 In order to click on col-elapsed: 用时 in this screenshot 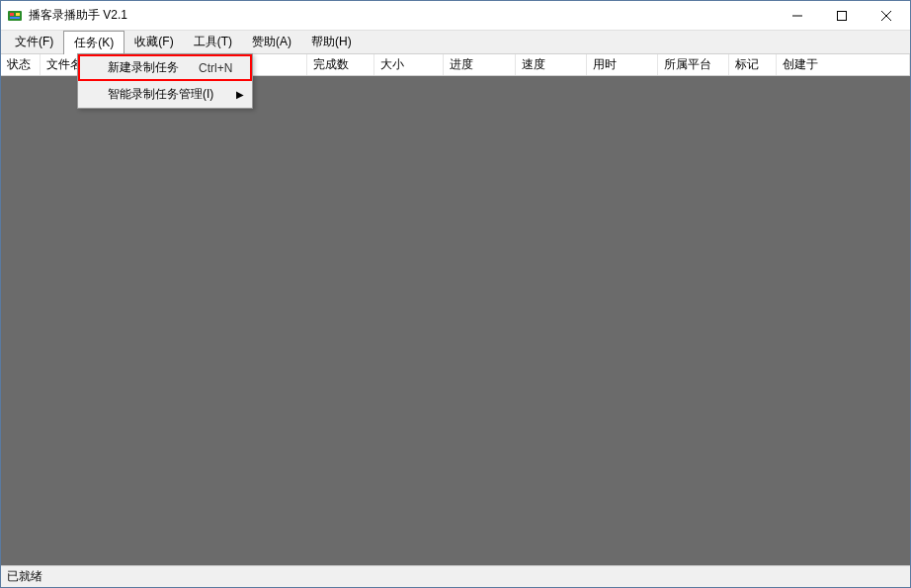, I will do `click(622, 65)`.